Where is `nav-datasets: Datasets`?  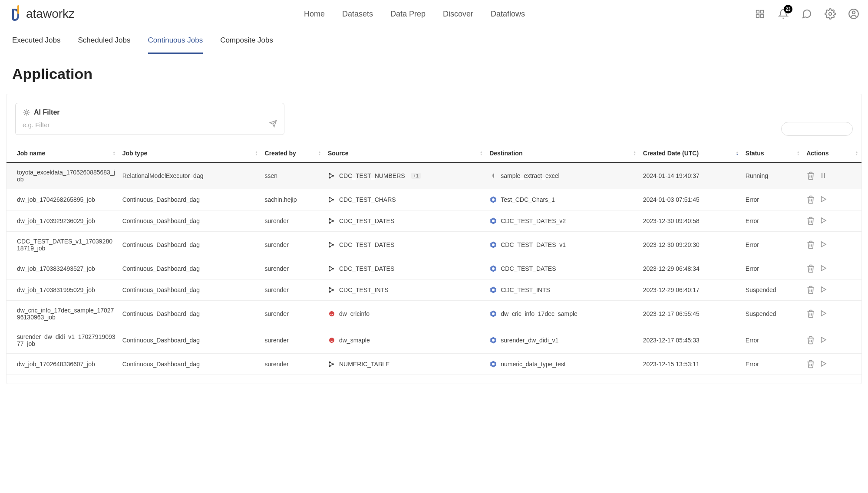 nav-datasets: Datasets is located at coordinates (358, 14).